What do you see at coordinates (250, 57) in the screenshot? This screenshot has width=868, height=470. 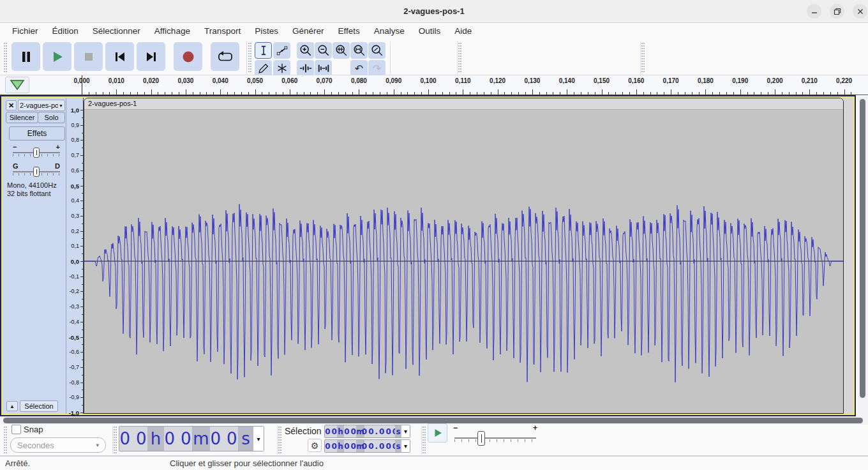 I see `tools-toolbar-grip` at bounding box center [250, 57].